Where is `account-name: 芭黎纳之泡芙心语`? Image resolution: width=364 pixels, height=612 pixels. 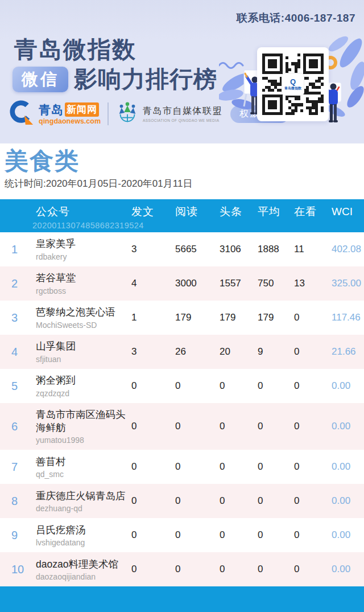 account-name: 芭黎纳之泡芙心语 is located at coordinates (82, 312).